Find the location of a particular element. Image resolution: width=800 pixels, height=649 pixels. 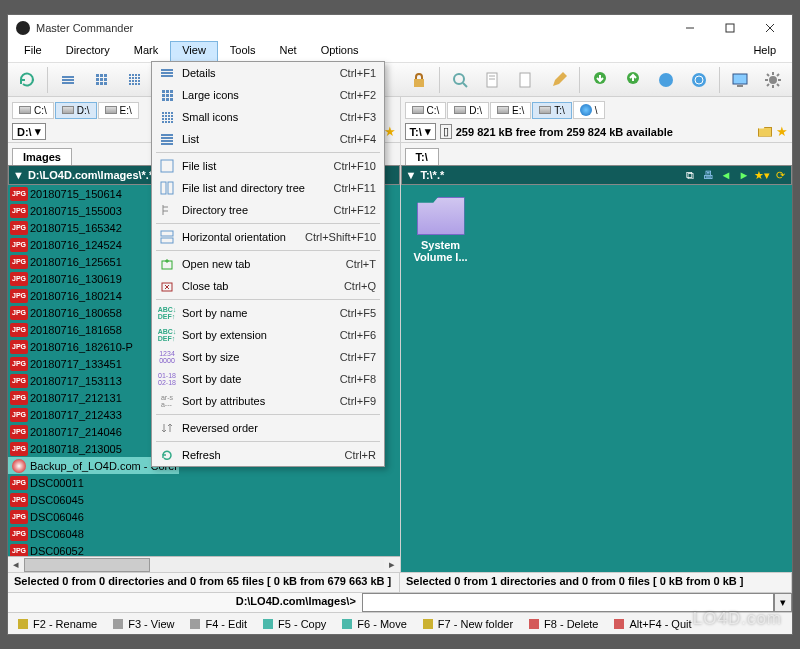

copy-icon: ⧉ is located at coordinates (690, 175).